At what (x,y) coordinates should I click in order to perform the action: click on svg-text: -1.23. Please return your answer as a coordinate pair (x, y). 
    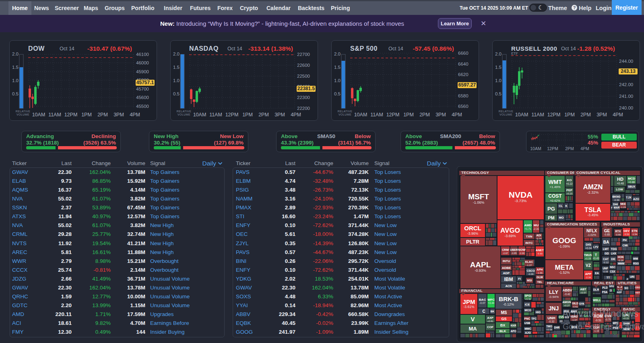
    Looking at the image, I should click on (623, 207).